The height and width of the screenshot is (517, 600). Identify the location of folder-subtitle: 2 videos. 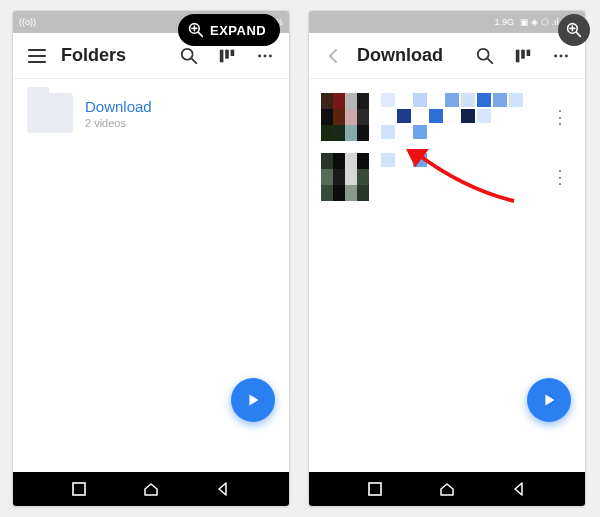
(118, 123).